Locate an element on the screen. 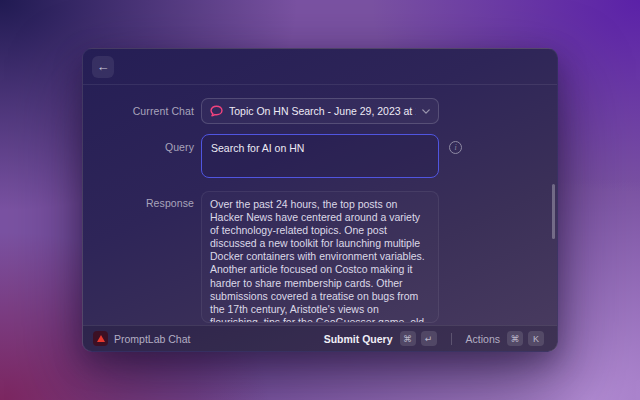 The height and width of the screenshot is (400, 640). footer-separator is located at coordinates (452, 339).